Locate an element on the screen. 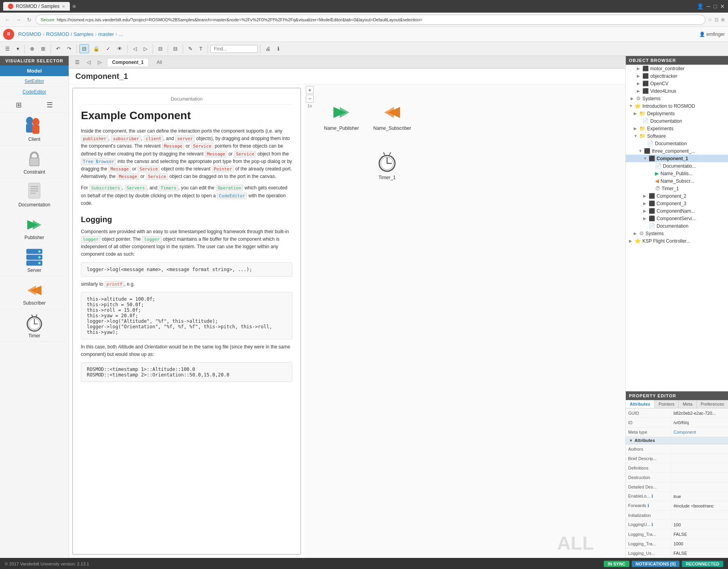 This screenshot has width=728, height=569. list-view-editor: ☰ is located at coordinates (77, 62).